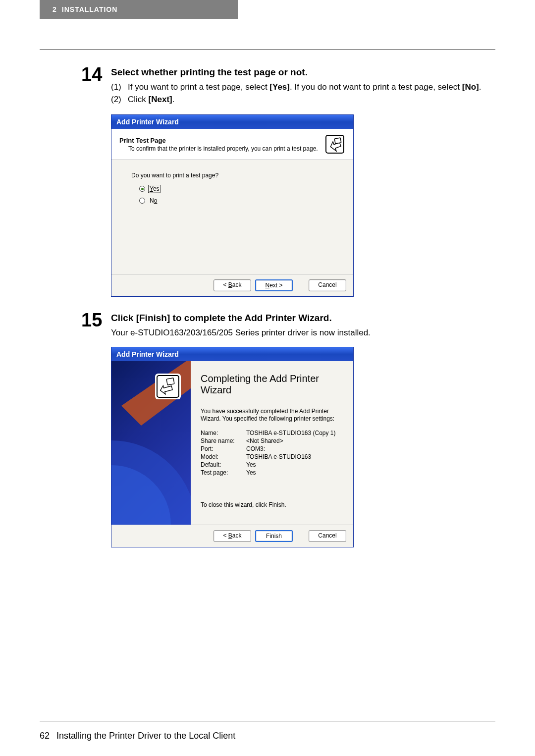 The image size is (535, 756). What do you see at coordinates (241, 324) in the screenshot?
I see `step-body: Click [Finish] to complete the Add Print…` at bounding box center [241, 324].